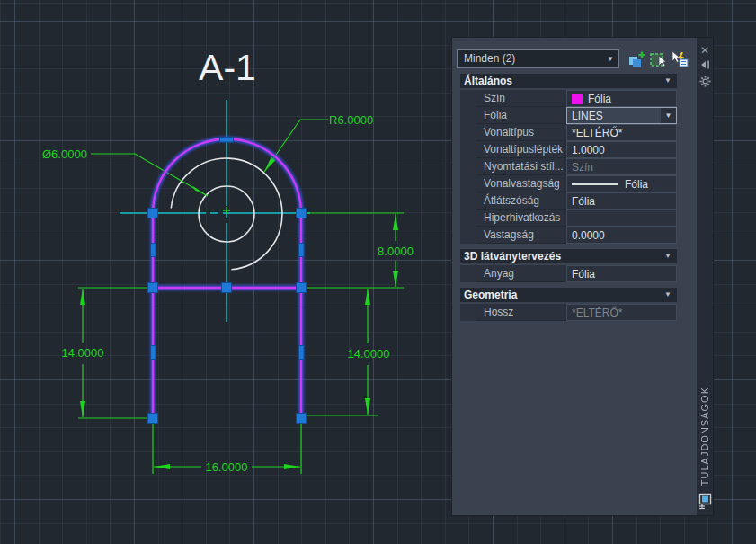 The image size is (756, 544). I want to click on property-row-layer: Fólia LINES ▼, so click(577, 115).